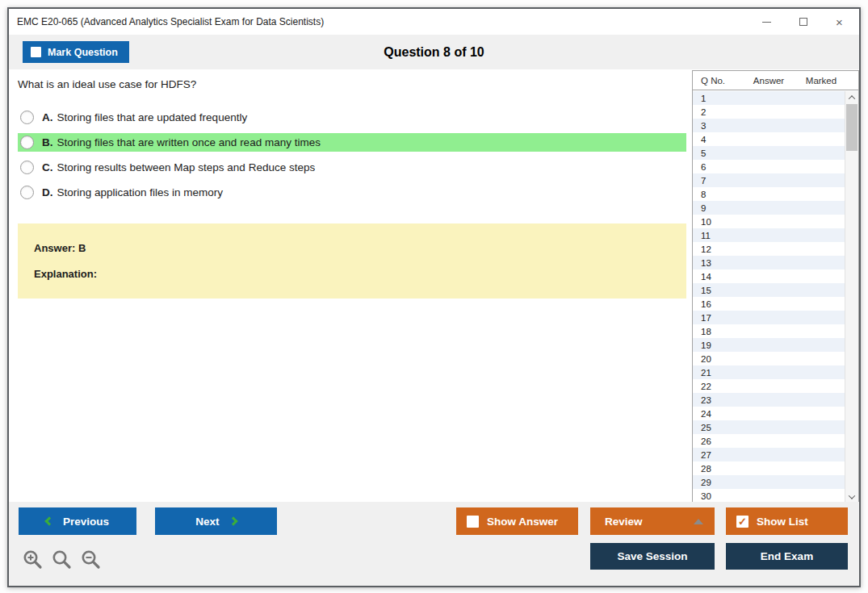 Image resolution: width=868 pixels, height=593 pixels. What do you see at coordinates (769, 276) in the screenshot?
I see `table-row: 14` at bounding box center [769, 276].